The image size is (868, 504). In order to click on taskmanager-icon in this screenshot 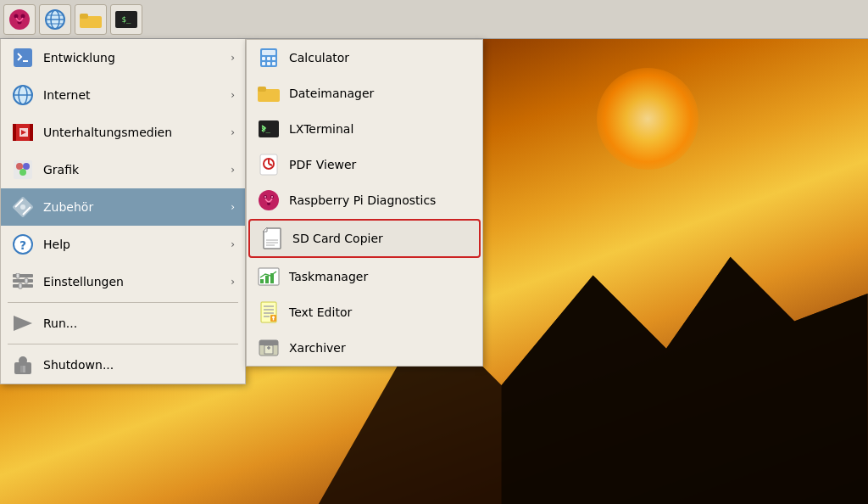, I will do `click(269, 277)`.